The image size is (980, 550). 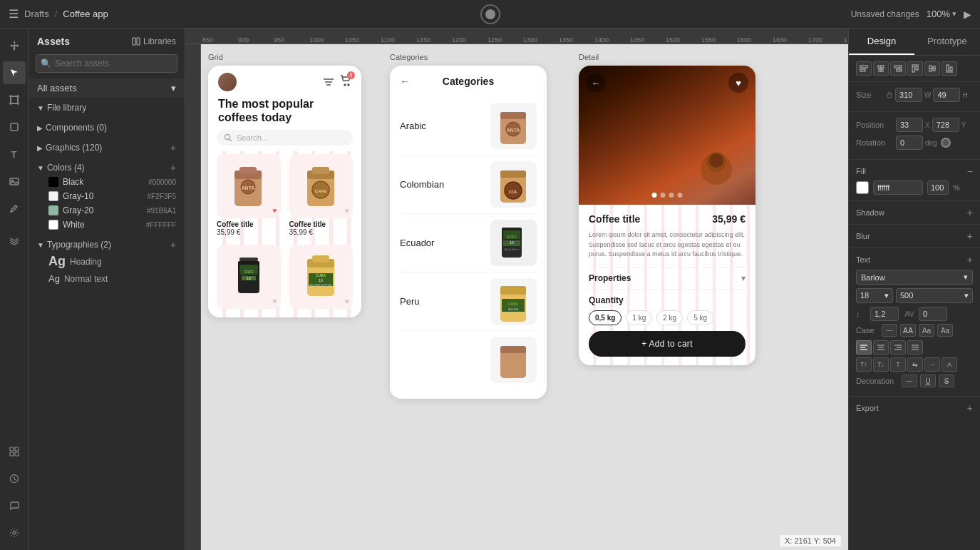 I want to click on category-item-peru: Peru CUBA AGURA, so click(x=468, y=302).